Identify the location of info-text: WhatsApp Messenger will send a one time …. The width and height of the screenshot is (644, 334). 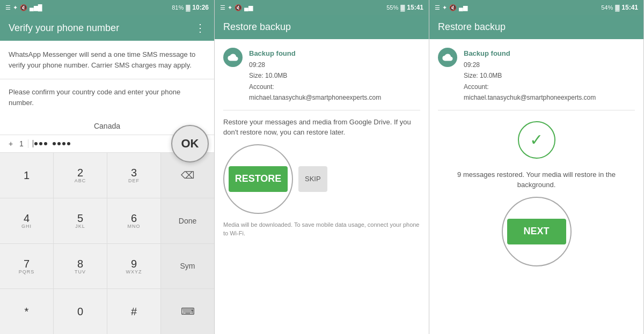
(102, 60).